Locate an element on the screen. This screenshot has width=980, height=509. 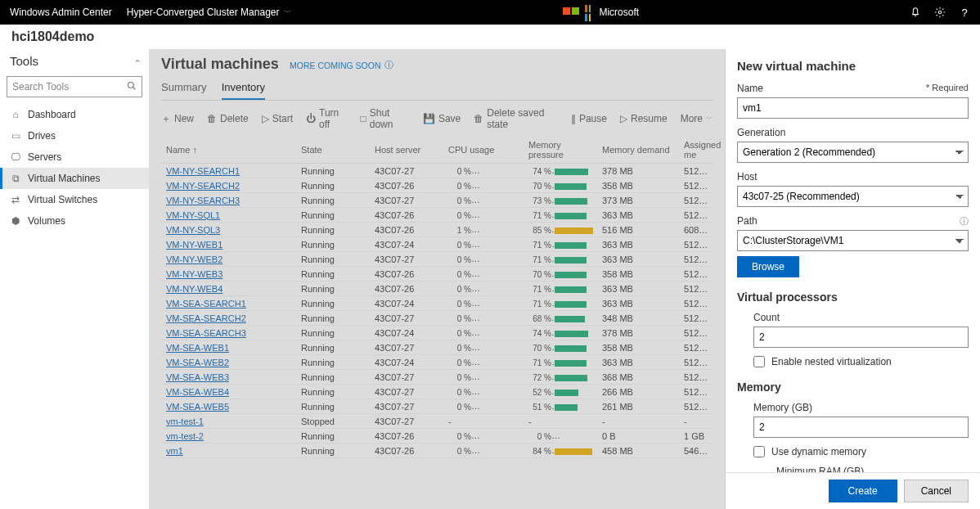
vm-tabs: Summary Inventory is located at coordinates (437, 91).